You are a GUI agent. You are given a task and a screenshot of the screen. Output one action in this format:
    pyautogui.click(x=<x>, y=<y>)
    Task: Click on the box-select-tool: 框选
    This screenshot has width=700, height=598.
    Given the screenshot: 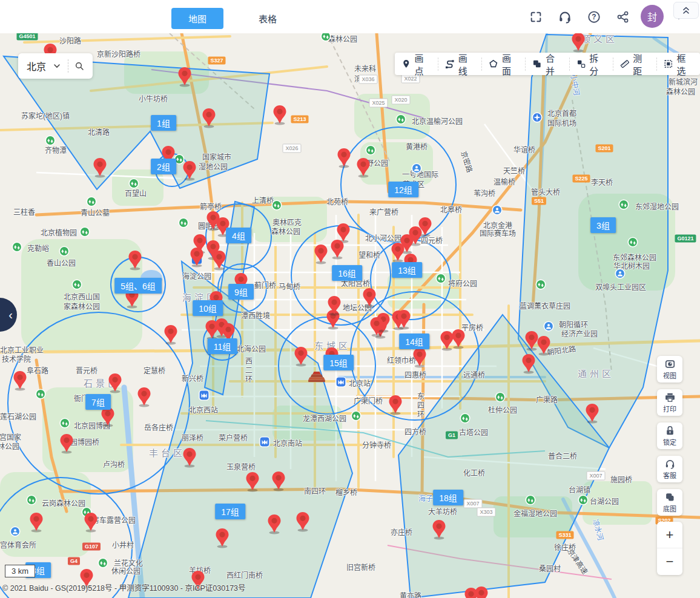 What is the action you would take?
    pyautogui.click(x=678, y=64)
    